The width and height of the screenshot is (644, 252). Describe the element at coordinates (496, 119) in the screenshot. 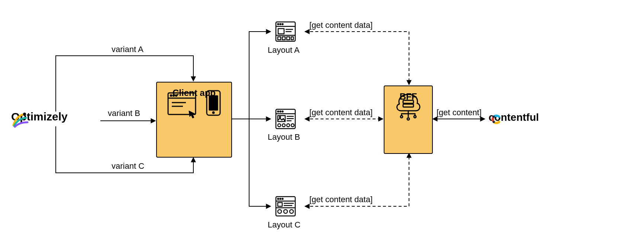

I see `contentful-icon` at that location.